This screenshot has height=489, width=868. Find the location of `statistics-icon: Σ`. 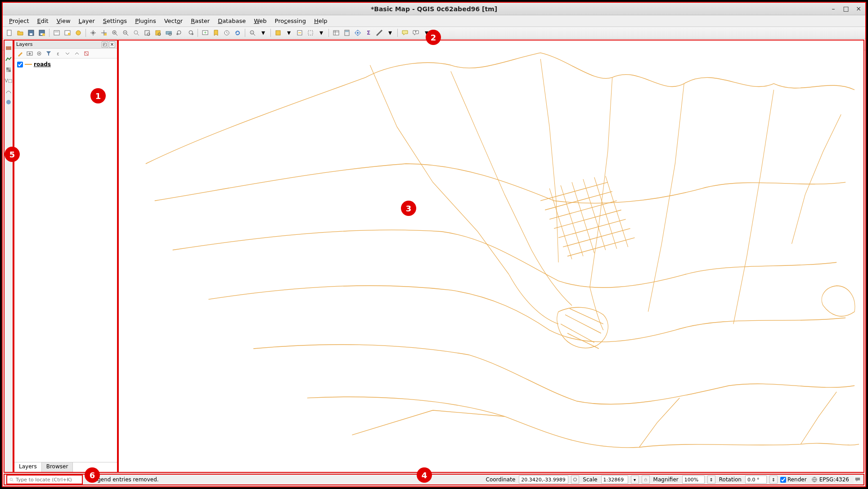

statistics-icon: Σ is located at coordinates (369, 33).